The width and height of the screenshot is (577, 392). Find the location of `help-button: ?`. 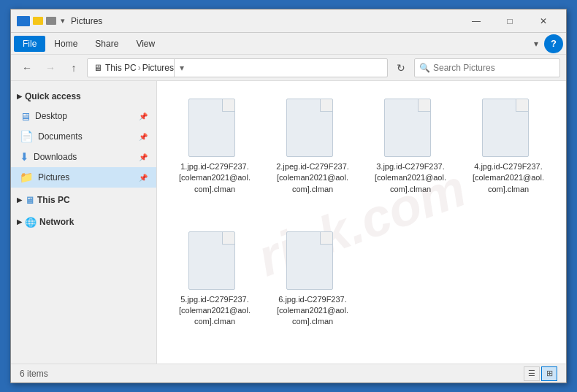

help-button: ? is located at coordinates (554, 44).